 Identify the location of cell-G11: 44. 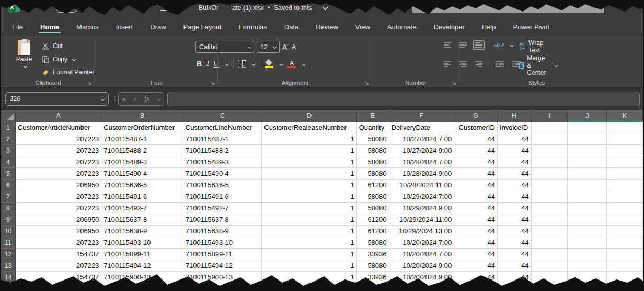
(476, 243).